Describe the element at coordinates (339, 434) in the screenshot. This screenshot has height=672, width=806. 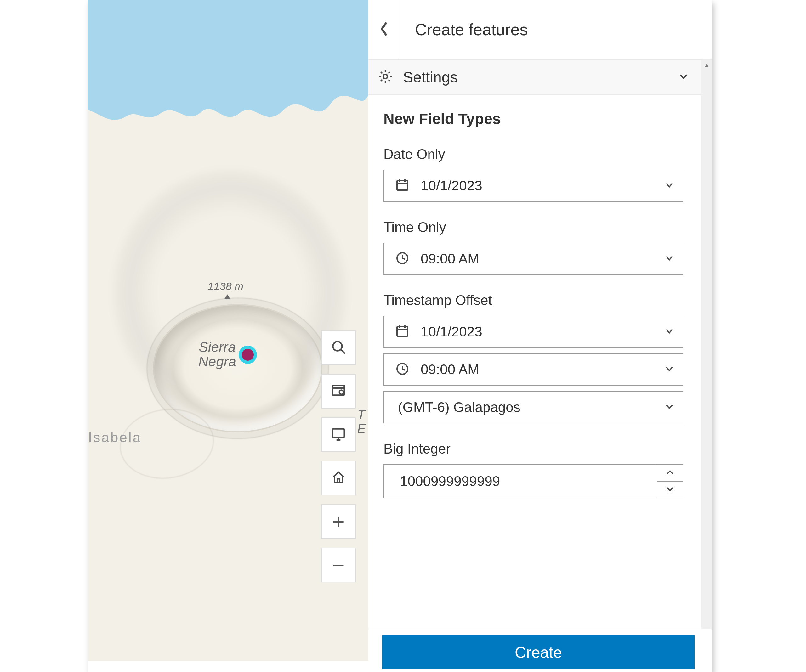
I see `monitor-icon` at that location.